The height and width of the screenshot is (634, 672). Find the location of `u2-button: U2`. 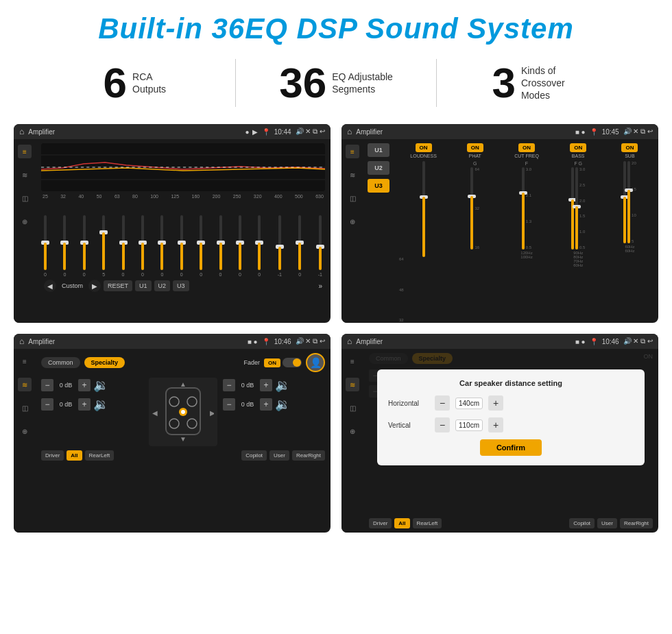

u2-button: U2 is located at coordinates (379, 168).